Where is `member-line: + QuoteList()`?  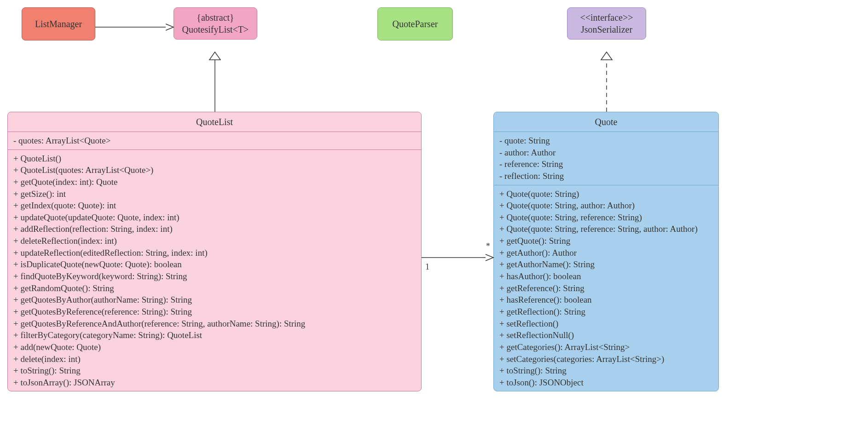
member-line: + QuoteList() is located at coordinates (214, 159).